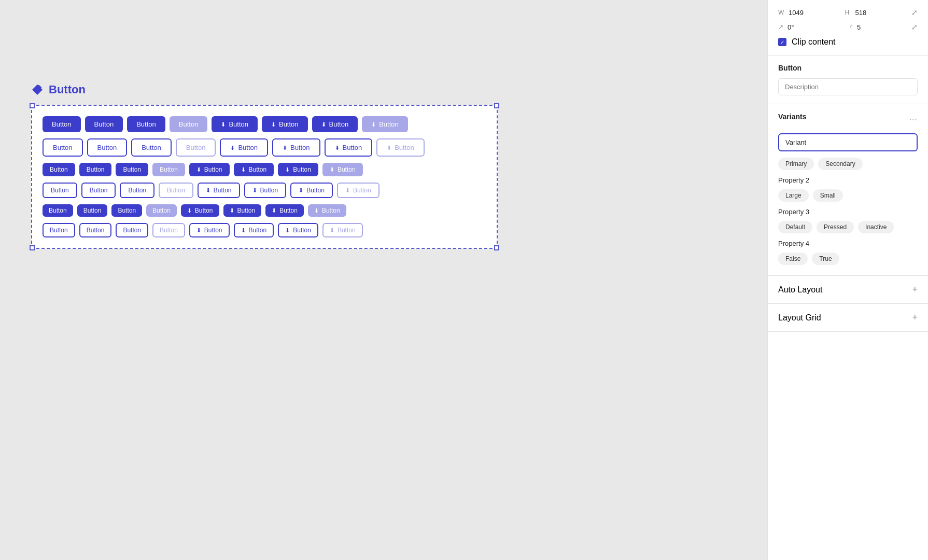 This screenshot has height=560, width=928. What do you see at coordinates (244, 147) in the screenshot?
I see `btn-outline-icon1: Button` at bounding box center [244, 147].